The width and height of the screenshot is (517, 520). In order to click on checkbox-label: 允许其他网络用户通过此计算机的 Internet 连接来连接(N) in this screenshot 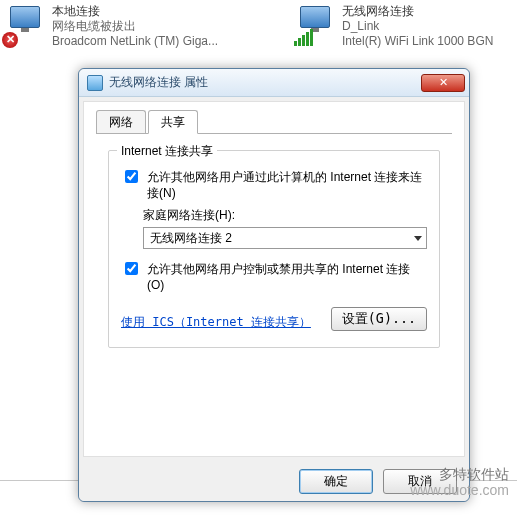, I will do `click(287, 185)`.